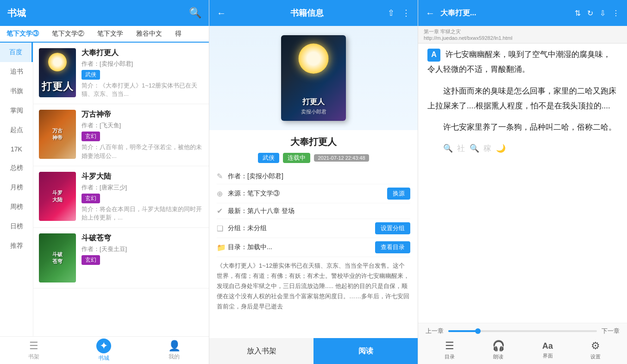 Image resolution: width=627 pixels, height=364 pixels. Describe the element at coordinates (616, 13) in the screenshot. I see `reading-more-icon: ⋮` at that location.